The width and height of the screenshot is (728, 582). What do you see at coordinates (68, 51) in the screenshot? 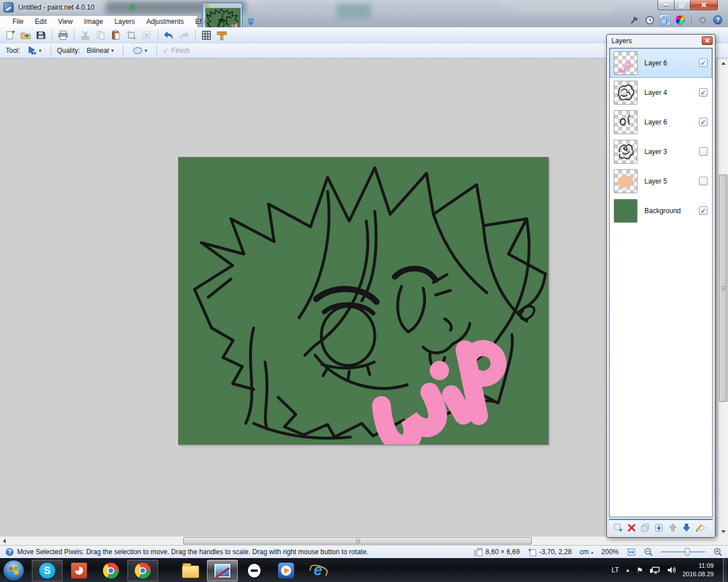
I see `quality-label: Quality:` at bounding box center [68, 51].